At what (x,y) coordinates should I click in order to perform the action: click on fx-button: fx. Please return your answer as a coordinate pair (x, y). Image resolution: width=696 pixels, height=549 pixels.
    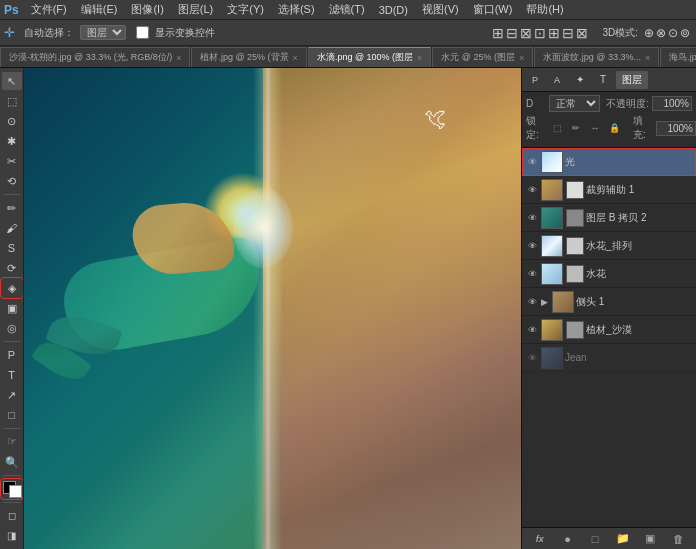
    Looking at the image, I should click on (540, 539).